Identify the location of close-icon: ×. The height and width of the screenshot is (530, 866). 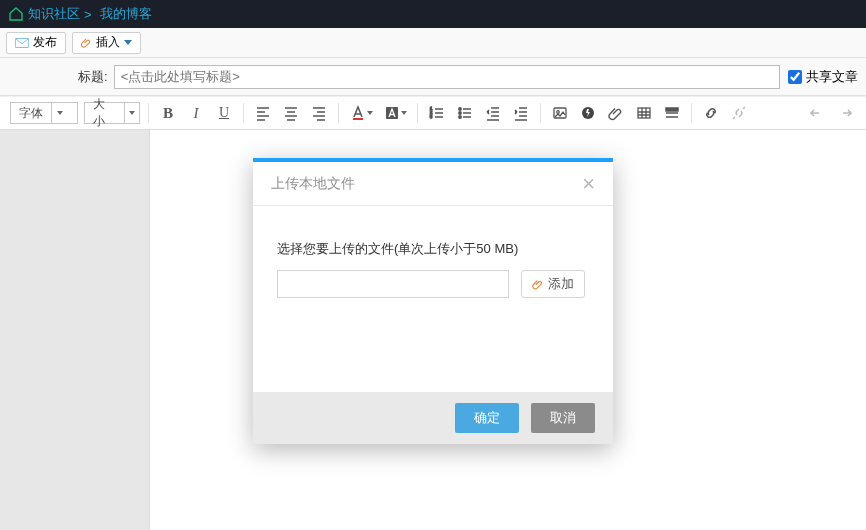
(588, 184).